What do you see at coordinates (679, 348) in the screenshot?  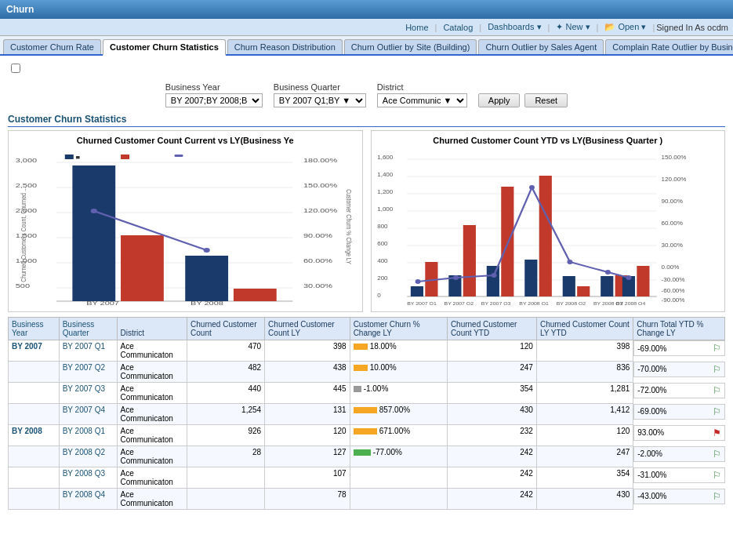 I see `cell-churn-total-ytd-pct: -69.00%⚐` at bounding box center [679, 348].